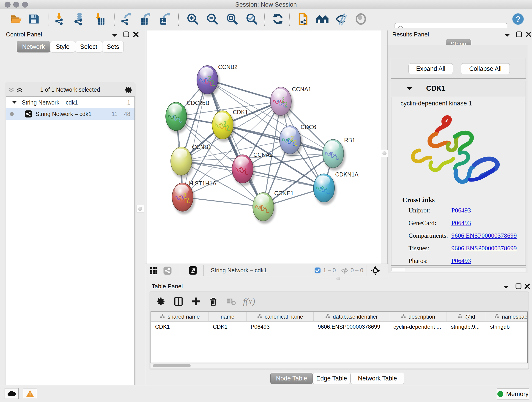 This screenshot has width=532, height=402. Describe the element at coordinates (182, 163) in the screenshot. I see `network-node-CCNB1` at that location.